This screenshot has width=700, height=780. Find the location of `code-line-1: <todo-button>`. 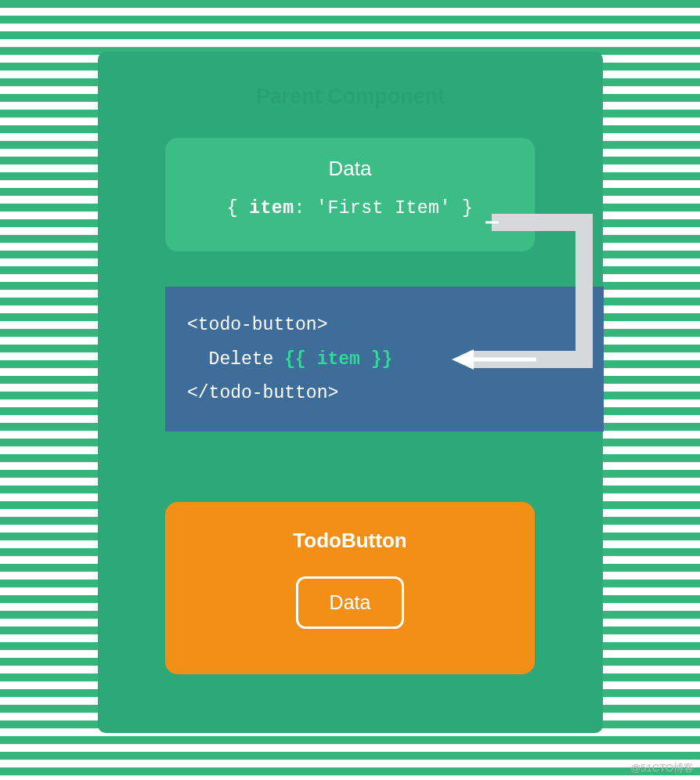

code-line-1: <todo-button> is located at coordinates (384, 326).